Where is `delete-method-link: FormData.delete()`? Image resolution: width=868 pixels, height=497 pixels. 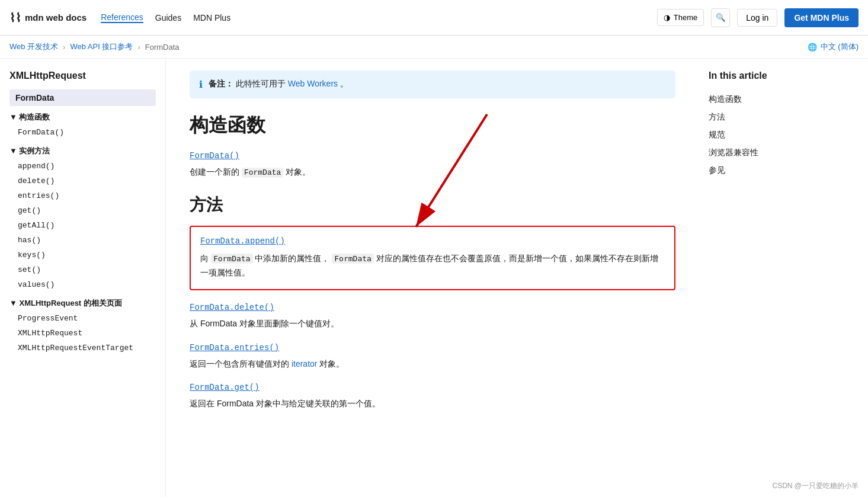 delete-method-link: FormData.delete() is located at coordinates (232, 307).